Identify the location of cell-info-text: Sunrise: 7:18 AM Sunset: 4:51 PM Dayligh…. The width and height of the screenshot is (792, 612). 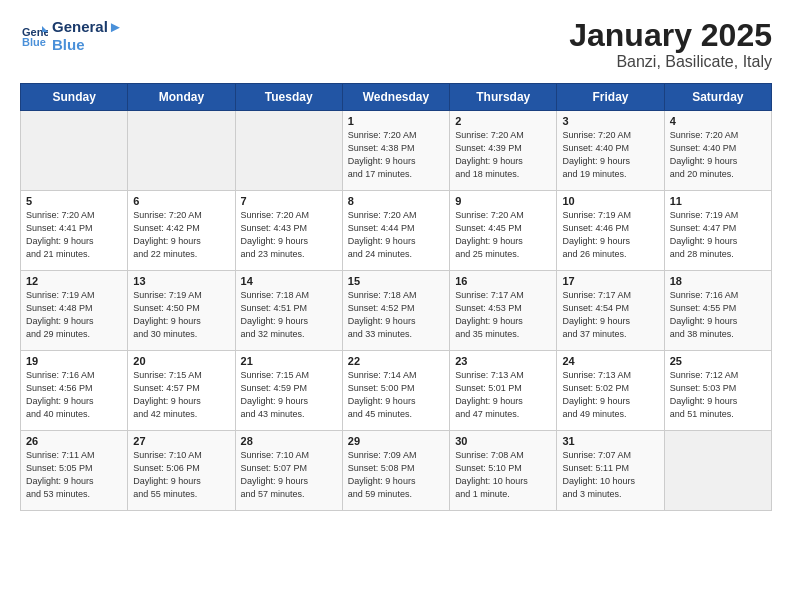
(289, 315).